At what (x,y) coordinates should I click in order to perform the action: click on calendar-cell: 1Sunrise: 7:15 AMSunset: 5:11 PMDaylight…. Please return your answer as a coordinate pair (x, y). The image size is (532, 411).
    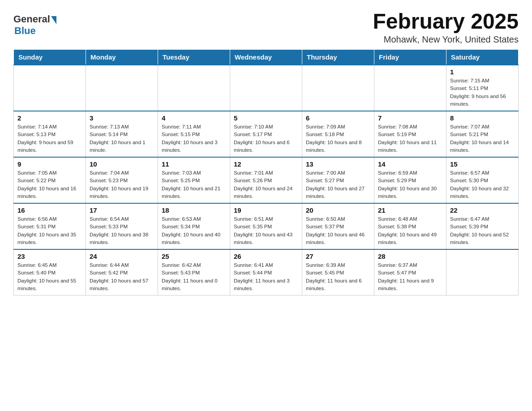
    Looking at the image, I should click on (483, 88).